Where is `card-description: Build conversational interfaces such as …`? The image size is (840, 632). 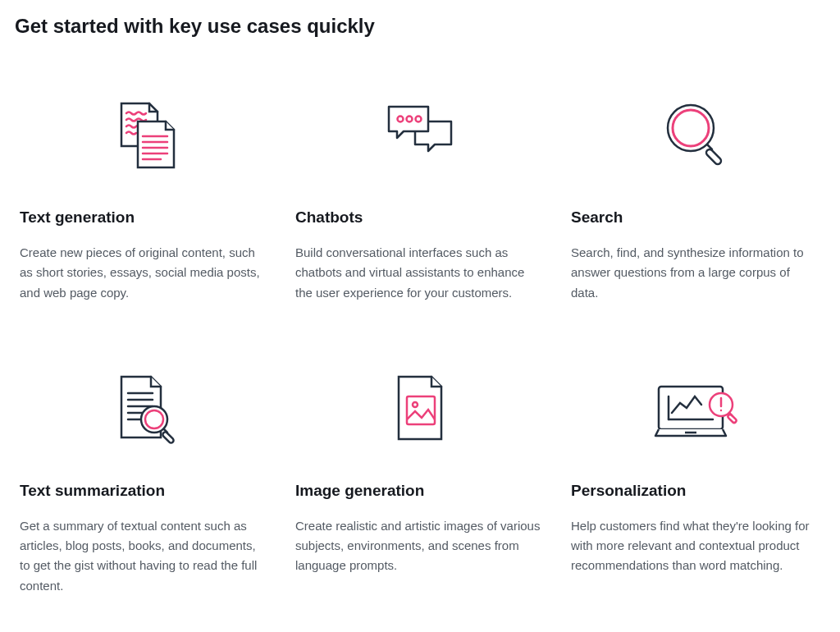 card-description: Build conversational interfaces such as … is located at coordinates (420, 272).